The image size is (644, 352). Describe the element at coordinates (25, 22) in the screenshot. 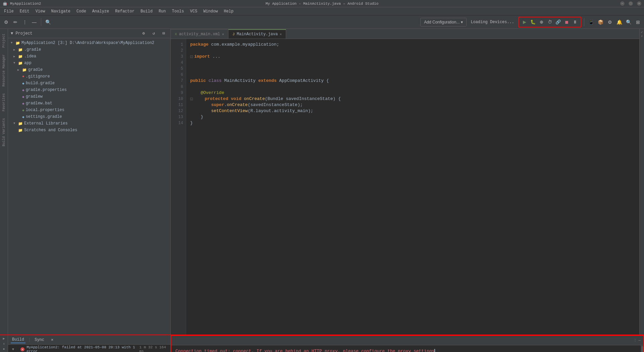

I see `toolbar-more-btn: ⋮` at that location.